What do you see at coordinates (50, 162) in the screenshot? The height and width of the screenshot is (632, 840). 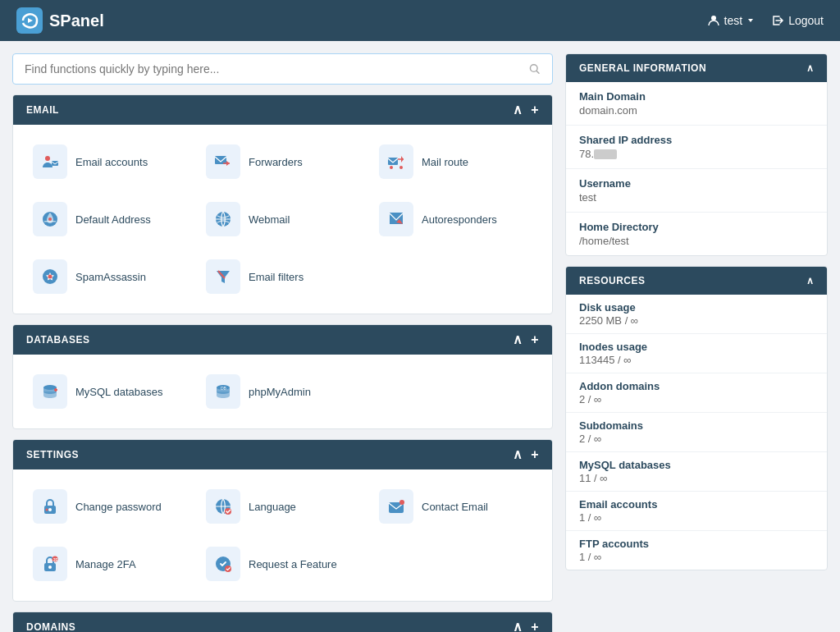 I see `email-accounts-icon` at bounding box center [50, 162].